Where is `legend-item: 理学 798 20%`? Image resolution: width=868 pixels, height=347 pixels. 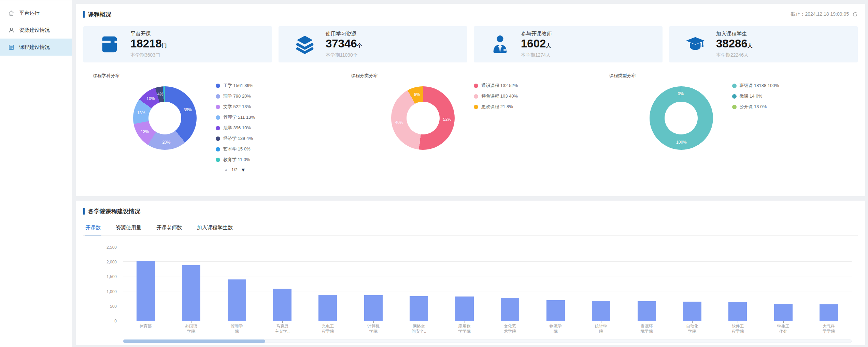 legend-item: 理学 798 20% is located at coordinates (236, 96).